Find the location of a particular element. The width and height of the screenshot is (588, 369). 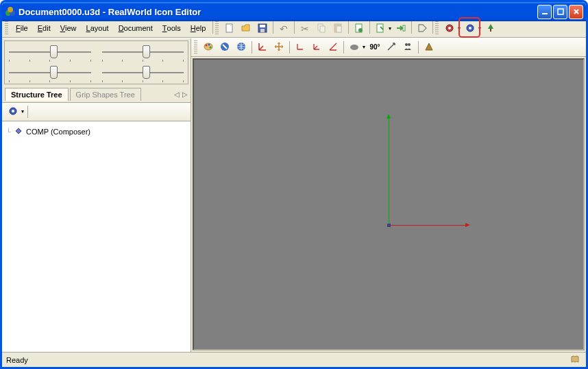

doc-b-button is located at coordinates (380, 29).